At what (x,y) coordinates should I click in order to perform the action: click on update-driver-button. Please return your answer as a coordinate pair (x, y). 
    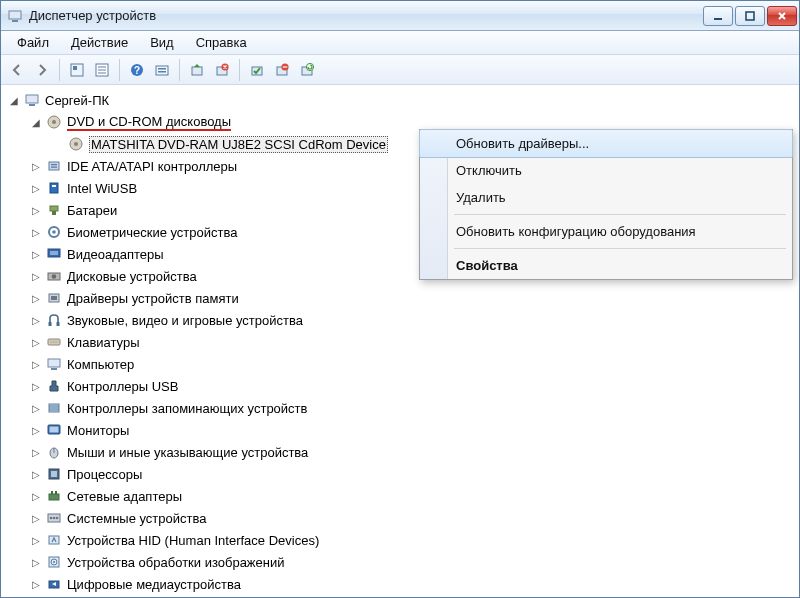
    Looking at the image, I should click on (197, 70).